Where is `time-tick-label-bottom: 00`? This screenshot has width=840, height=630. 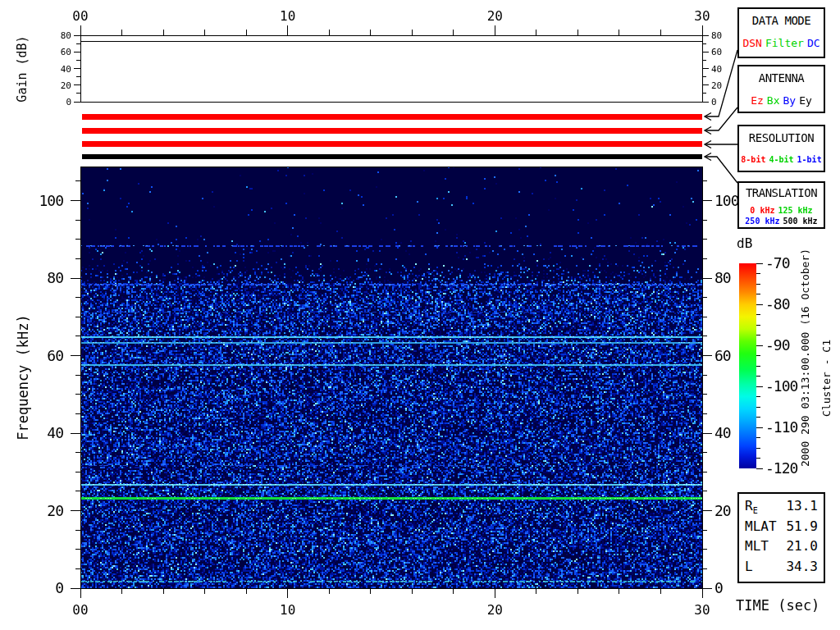
time-tick-label-bottom: 00 is located at coordinates (80, 610).